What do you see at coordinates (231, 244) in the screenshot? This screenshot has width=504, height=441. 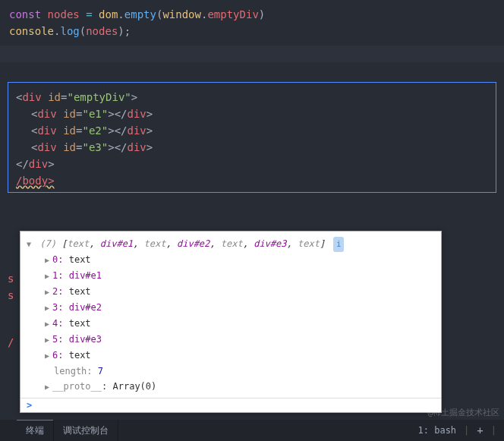 I see `console-summary: ▼ (7) [text, div#e1, text, div#e2, text,…` at bounding box center [231, 244].